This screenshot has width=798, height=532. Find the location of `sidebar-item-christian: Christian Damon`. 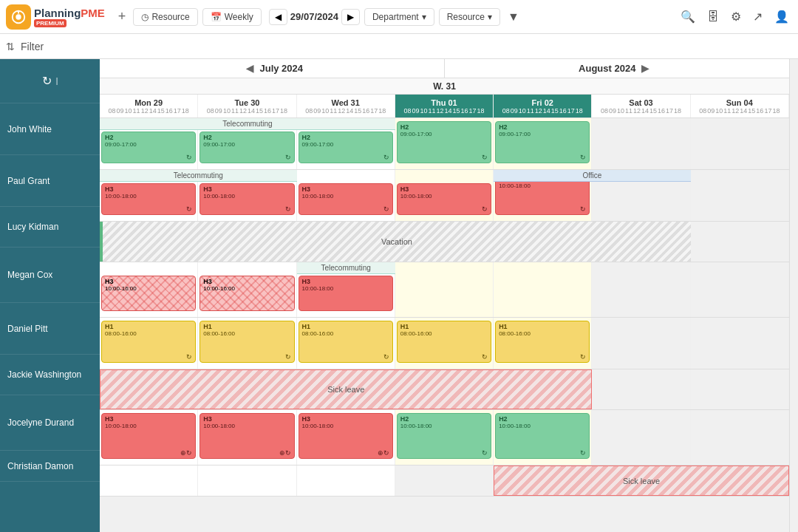

sidebar-item-christian: Christian Damon is located at coordinates (50, 466).